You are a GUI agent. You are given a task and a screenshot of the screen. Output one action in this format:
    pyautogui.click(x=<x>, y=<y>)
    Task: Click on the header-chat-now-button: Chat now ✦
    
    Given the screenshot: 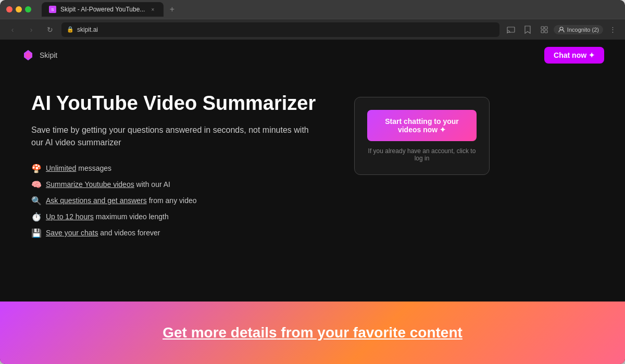 What is the action you would take?
    pyautogui.click(x=574, y=55)
    